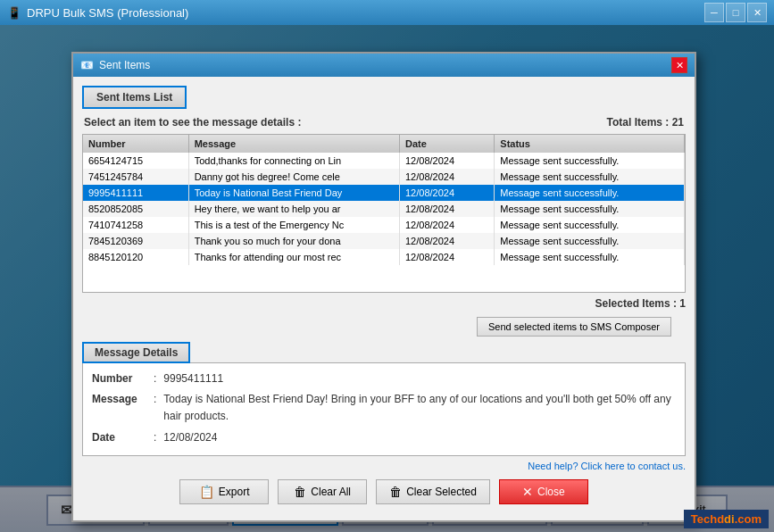 The image size is (774, 532). Describe the element at coordinates (136, 353) in the screenshot. I see `message-details-tab: Message Details` at that location.